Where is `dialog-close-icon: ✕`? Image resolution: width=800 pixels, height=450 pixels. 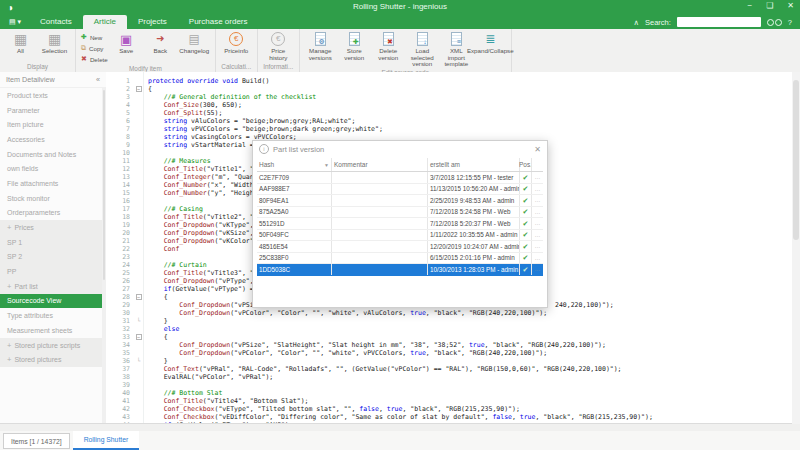
dialog-close-icon: ✕ is located at coordinates (538, 150).